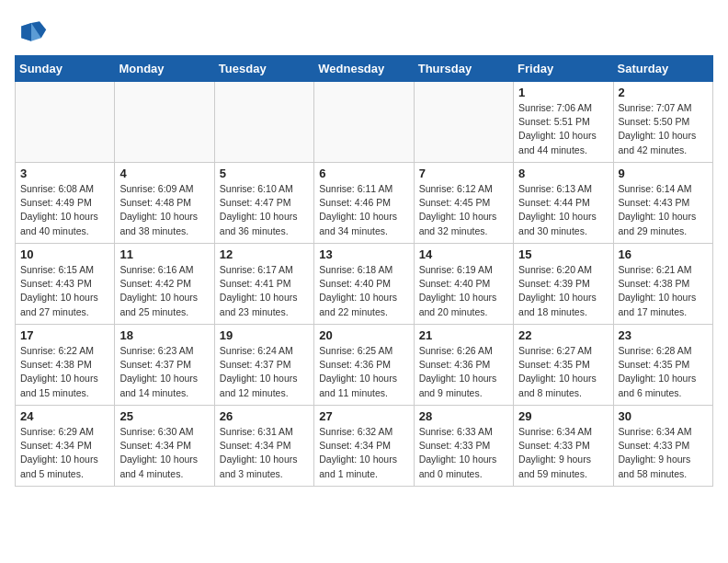 The width and height of the screenshot is (728, 563). I want to click on day-info: Sunrise: 6:09 AM Sunset: 4:48 PM Dayligh…, so click(164, 210).